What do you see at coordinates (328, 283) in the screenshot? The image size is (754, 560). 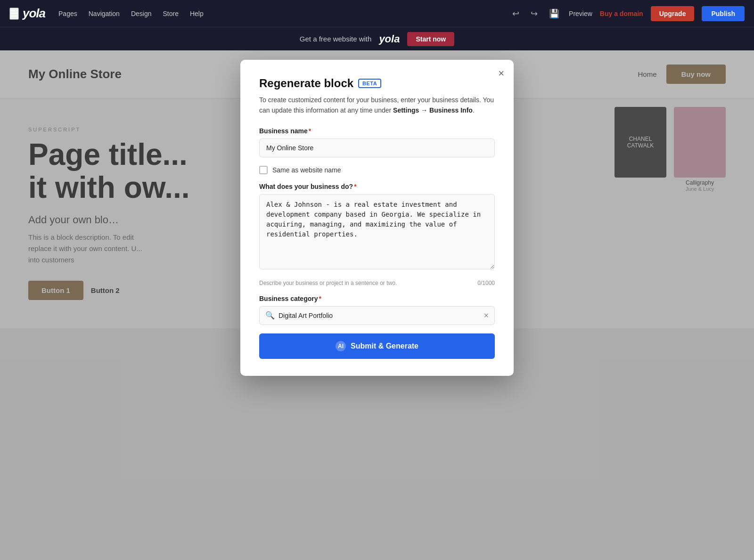 I see `textarea-hint: Describe your business or project in a s…` at bounding box center [328, 283].